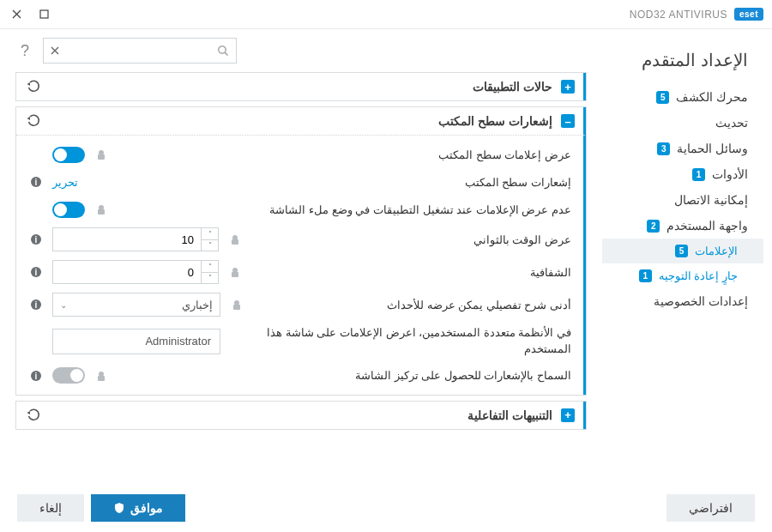  What do you see at coordinates (412, 240) in the screenshot?
I see `row-display-seconds: عرض الوقت بالثواني` at bounding box center [412, 240].